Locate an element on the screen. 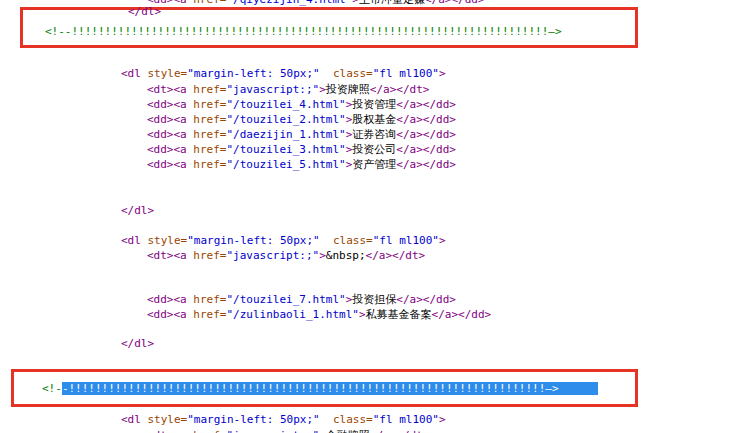 The width and height of the screenshot is (748, 433). code-line: <dd><a href="/touzilei_4.html">投资管理</a><… is located at coordinates (302, 104).